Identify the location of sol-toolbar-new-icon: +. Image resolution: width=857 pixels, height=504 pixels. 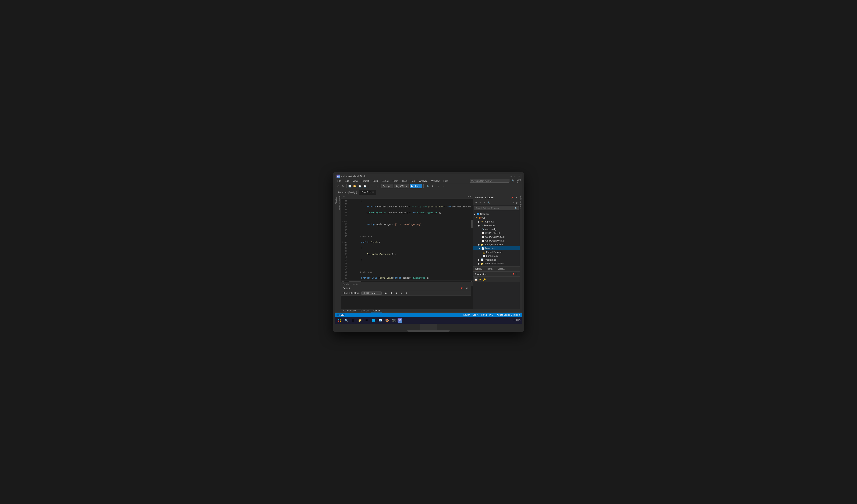
(480, 203).